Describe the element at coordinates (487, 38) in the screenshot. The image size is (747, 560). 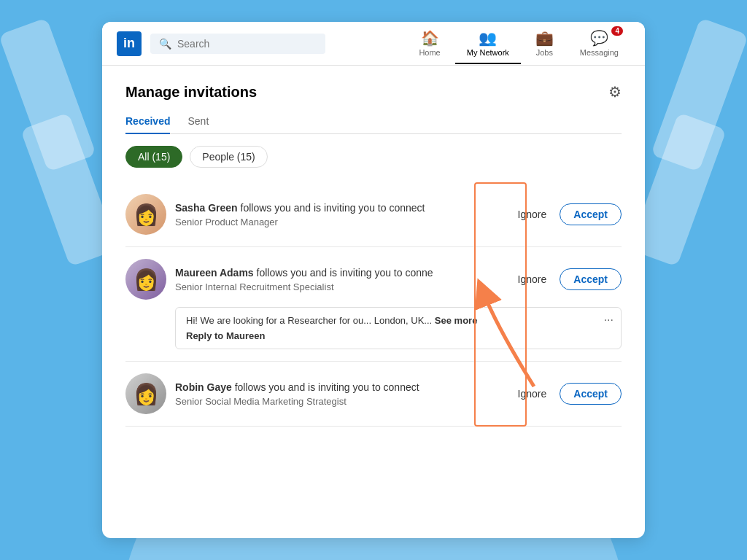
I see `network-icon: 👥` at that location.